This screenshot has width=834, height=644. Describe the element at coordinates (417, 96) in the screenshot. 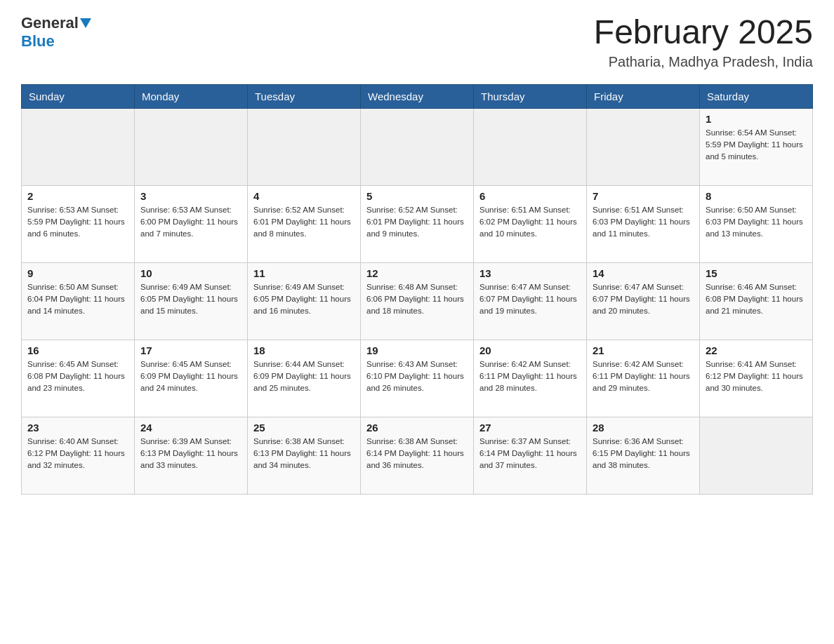

I see `header-wednesday: Wednesday` at that location.